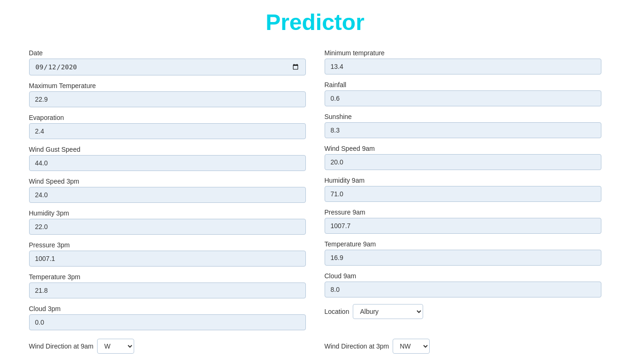 The height and width of the screenshot is (364, 630). Describe the element at coordinates (463, 253) in the screenshot. I see `temperature-9am-field-container: Temperature 9am` at that location.